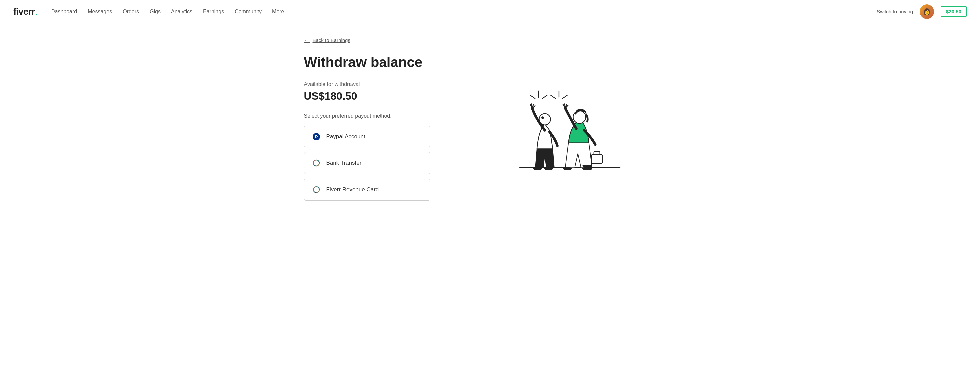 This screenshot has height=389, width=980. I want to click on nav-right: Switch to buying 👩 $30.50, so click(921, 11).